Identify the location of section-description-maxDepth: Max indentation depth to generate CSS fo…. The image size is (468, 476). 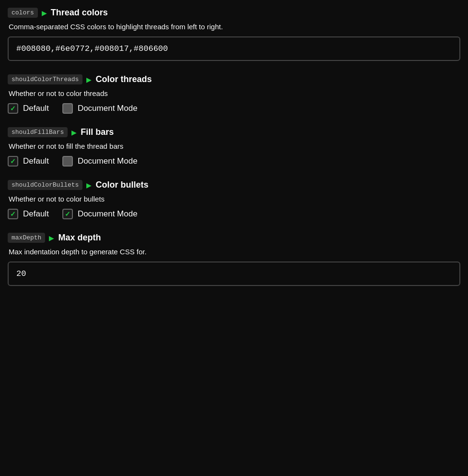
(234, 251).